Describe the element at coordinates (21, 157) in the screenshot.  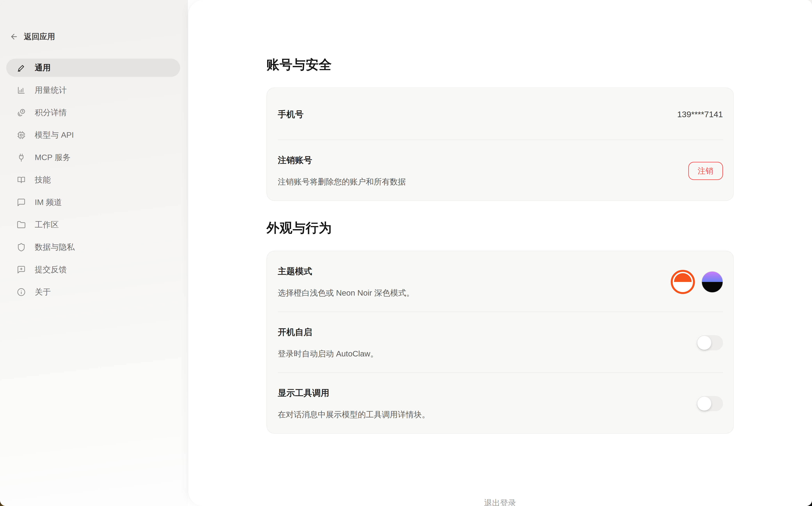
I see `plug-icon` at that location.